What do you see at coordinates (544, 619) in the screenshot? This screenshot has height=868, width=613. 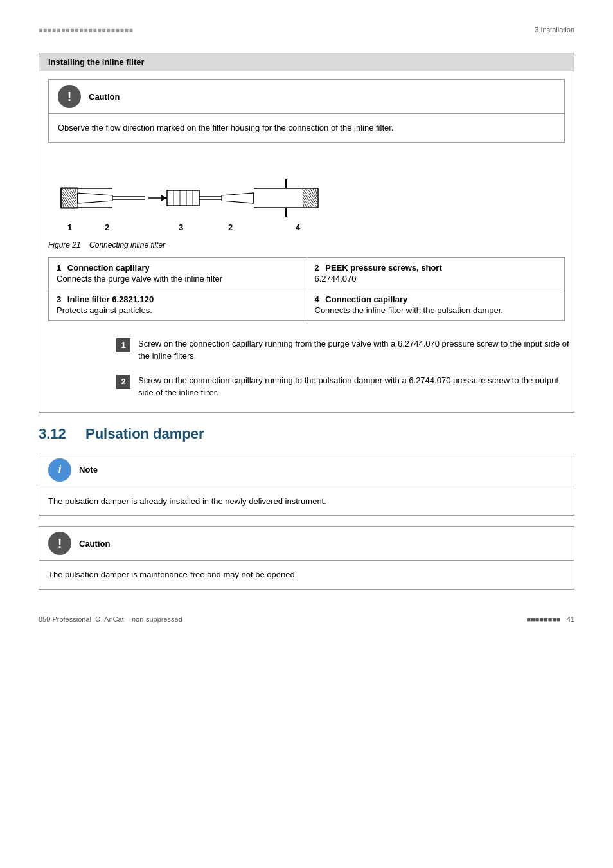 I see `footer-dots: ■■■■■■■■` at bounding box center [544, 619].